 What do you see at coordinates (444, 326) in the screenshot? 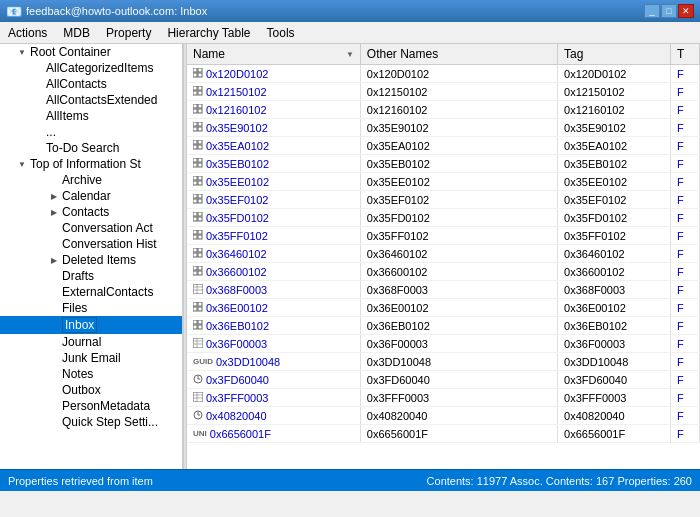
I see `table-row: 0x36EB01020x36EB01020x36EB0102F` at bounding box center [444, 326].